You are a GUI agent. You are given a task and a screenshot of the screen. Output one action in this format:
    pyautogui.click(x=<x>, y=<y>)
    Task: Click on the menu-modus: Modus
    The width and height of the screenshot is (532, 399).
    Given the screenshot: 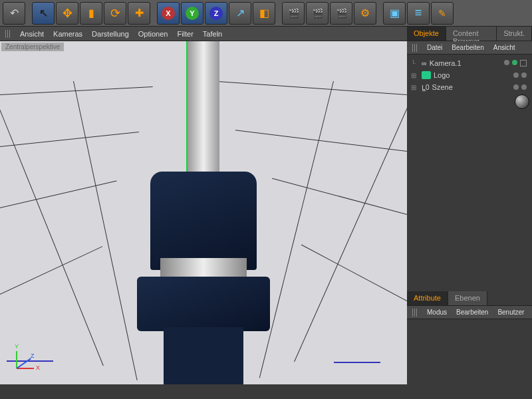 What is the action you would take?
    pyautogui.click(x=437, y=313)
    